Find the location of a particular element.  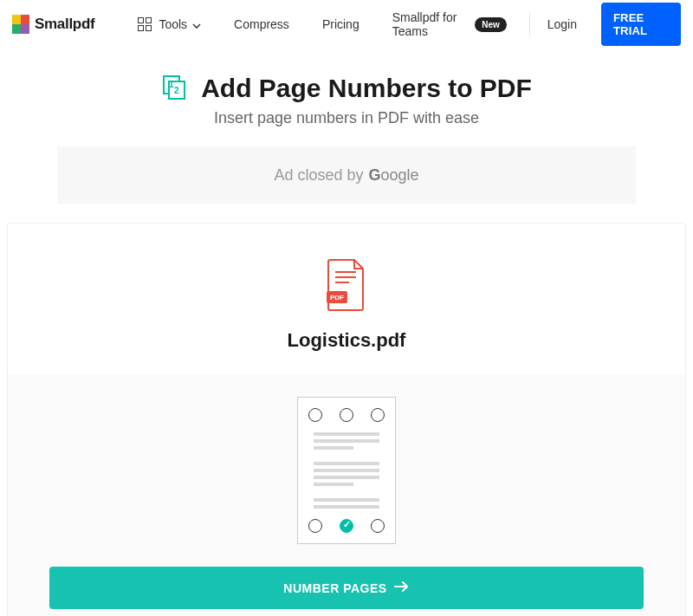

page-title: Add Page Numbers to PDF is located at coordinates (366, 88).